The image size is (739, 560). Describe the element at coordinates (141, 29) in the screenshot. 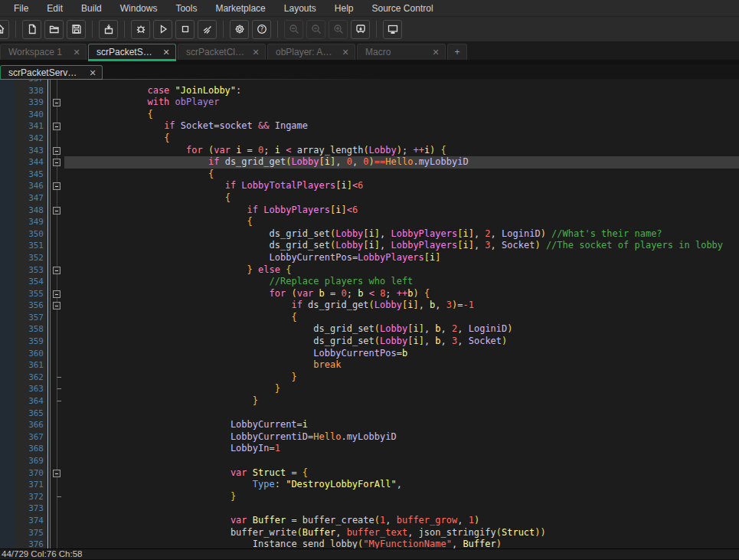

I see `debug-button` at that location.